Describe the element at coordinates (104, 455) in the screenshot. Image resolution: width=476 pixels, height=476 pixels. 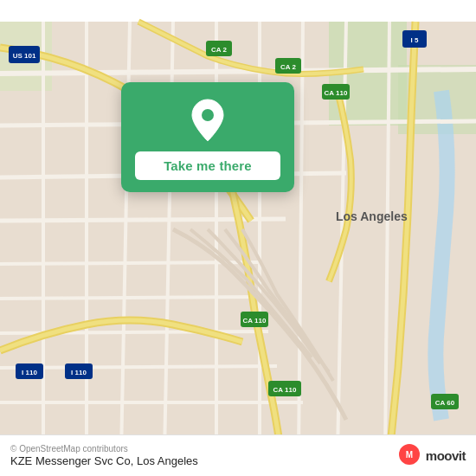
I see `bottom-info: © OpenStreetMap contributors KZE Messeng…` at that location.